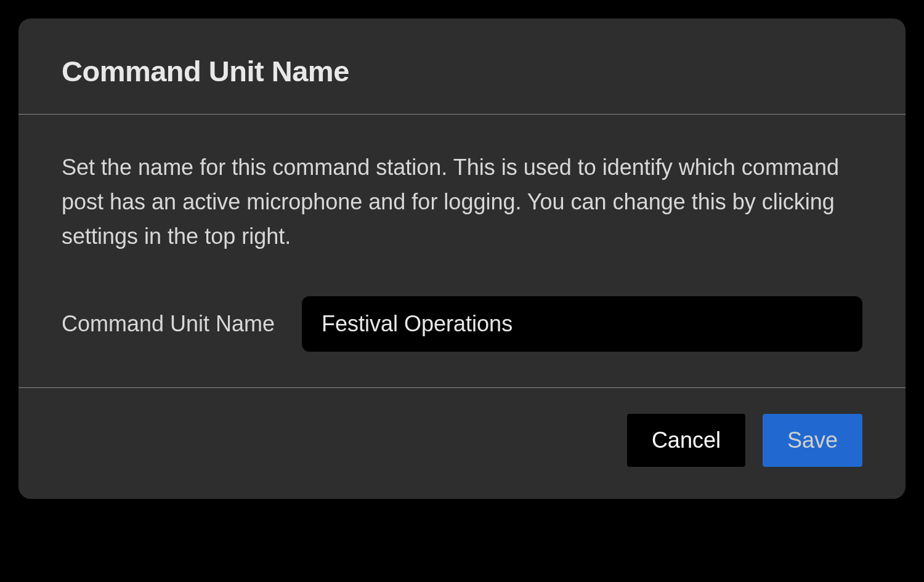 This screenshot has width=924, height=582. I want to click on modal-title: Command Unit Name, so click(462, 71).